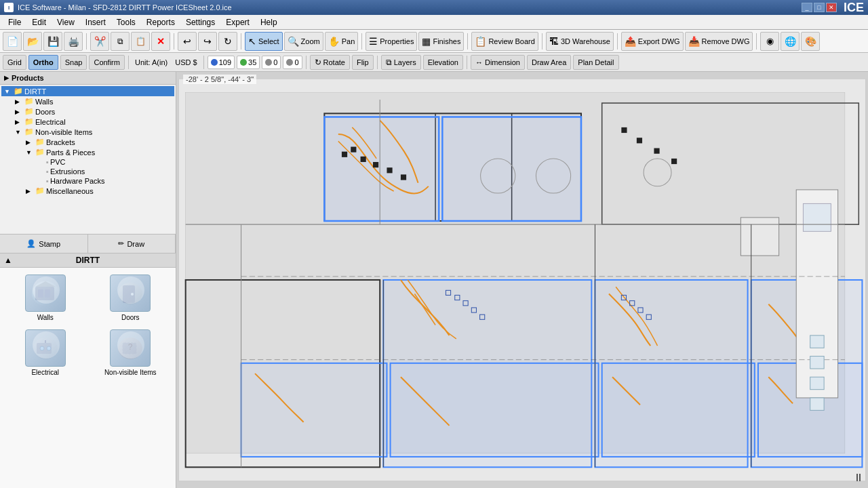 This screenshot has width=868, height=488. What do you see at coordinates (88, 181) in the screenshot?
I see `tree-item-hardwarepacks: ▶ ▪ Hardware Packs` at bounding box center [88, 181].